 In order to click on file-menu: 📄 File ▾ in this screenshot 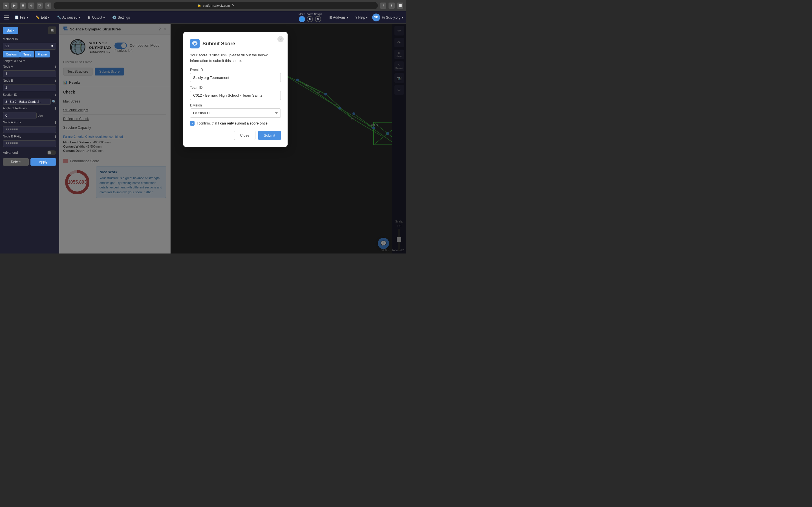, I will do `click(21, 17)`.